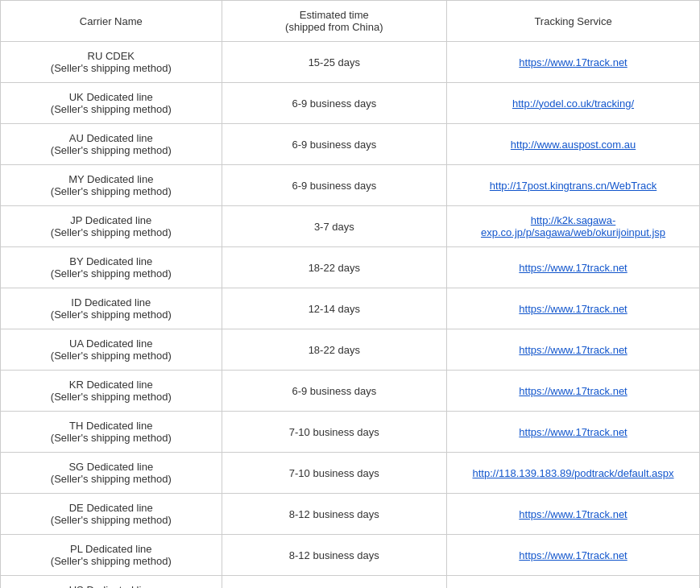  Describe the element at coordinates (574, 474) in the screenshot. I see `tracking-link: http://118.139.183.89/podtrack/default.a…` at that location.